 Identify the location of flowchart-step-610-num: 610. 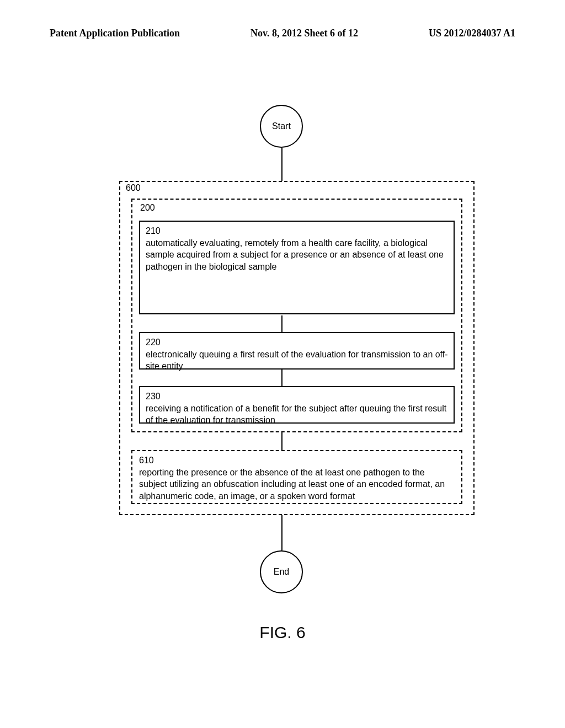
(297, 461).